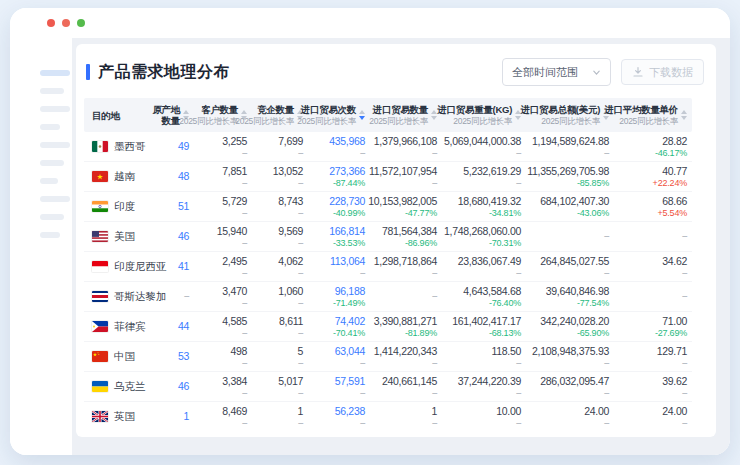 The height and width of the screenshot is (465, 740). I want to click on trade-count-link: 166,814, so click(347, 232).